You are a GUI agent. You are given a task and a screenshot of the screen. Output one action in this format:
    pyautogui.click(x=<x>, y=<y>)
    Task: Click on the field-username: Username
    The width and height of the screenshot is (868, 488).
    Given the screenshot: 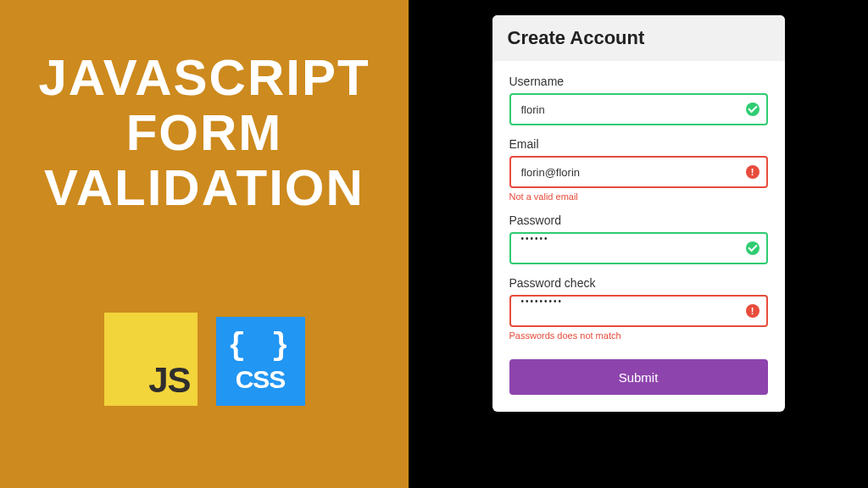 What is the action you would take?
    pyautogui.click(x=639, y=100)
    